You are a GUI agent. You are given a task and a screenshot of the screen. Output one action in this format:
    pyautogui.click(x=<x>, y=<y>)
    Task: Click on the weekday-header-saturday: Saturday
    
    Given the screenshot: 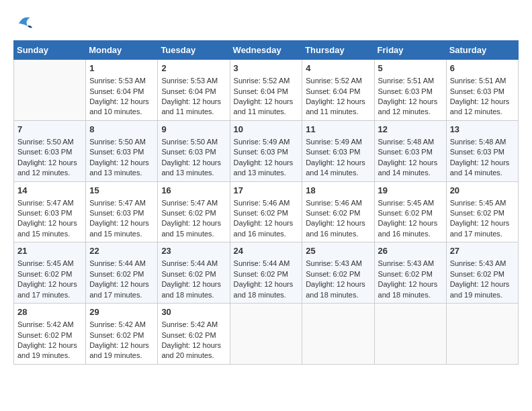 What is the action you would take?
    pyautogui.click(x=482, y=50)
    